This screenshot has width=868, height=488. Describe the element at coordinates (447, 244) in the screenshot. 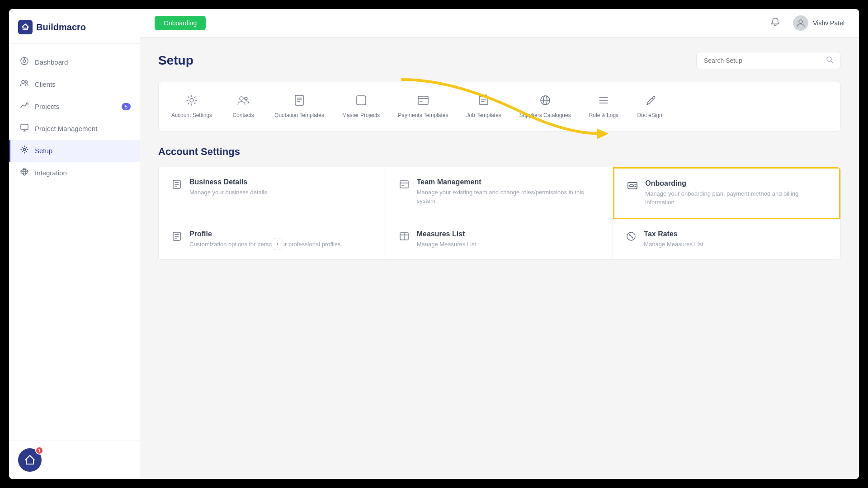

I see `measures-list-desc: Manage Measures List` at that location.